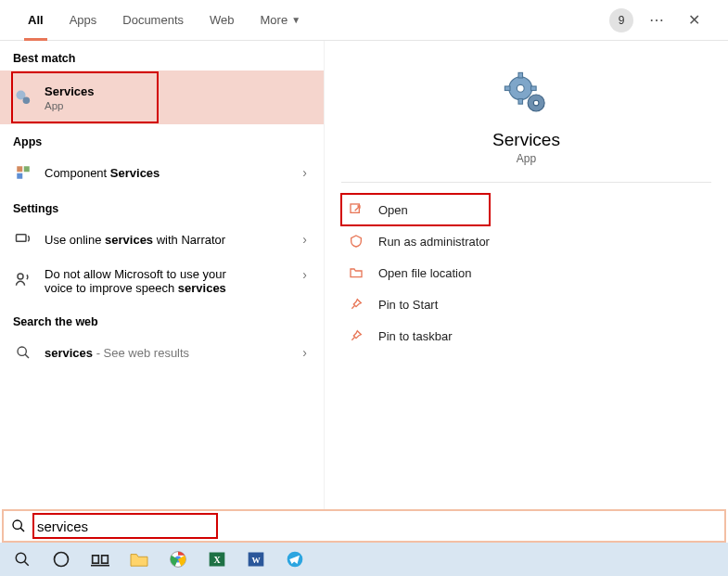  Describe the element at coordinates (356, 241) in the screenshot. I see `admin-icon` at that location.